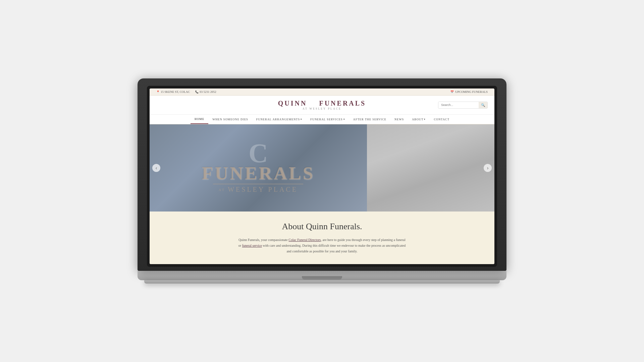 Image resolution: width=644 pixels, height=362 pixels. Describe the element at coordinates (322, 238) in the screenshot. I see `about-section: About Quinn Funerals. Quinn Funerals, yo…` at that location.